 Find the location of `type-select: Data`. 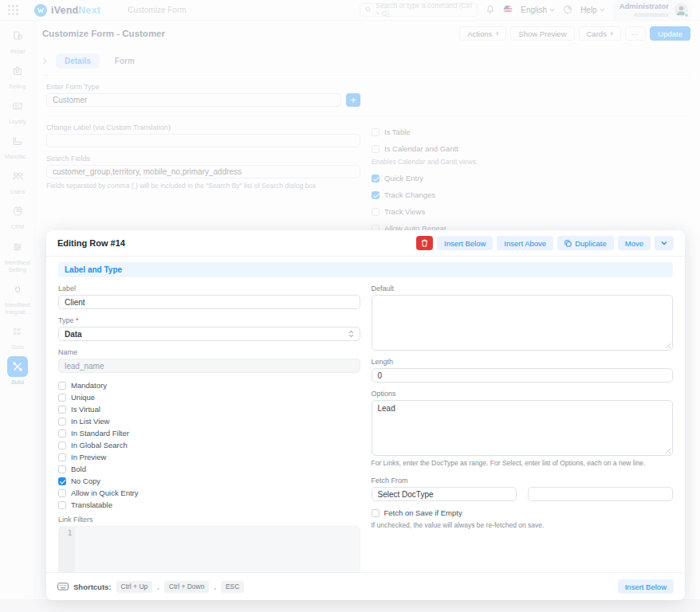

type-select: Data is located at coordinates (209, 334).